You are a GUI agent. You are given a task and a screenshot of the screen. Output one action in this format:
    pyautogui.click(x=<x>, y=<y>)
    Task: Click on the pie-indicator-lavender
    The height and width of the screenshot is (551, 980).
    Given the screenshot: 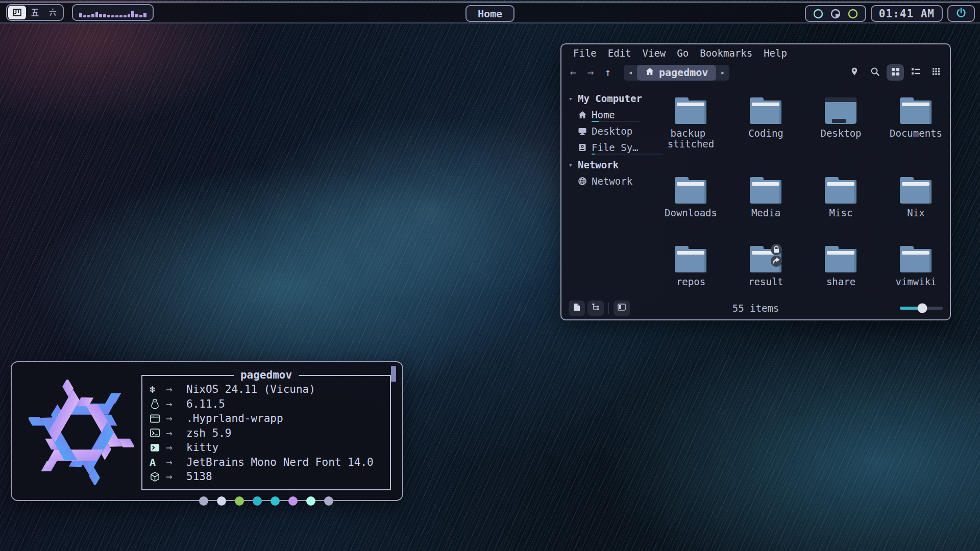 What is the action you would take?
    pyautogui.click(x=836, y=14)
    